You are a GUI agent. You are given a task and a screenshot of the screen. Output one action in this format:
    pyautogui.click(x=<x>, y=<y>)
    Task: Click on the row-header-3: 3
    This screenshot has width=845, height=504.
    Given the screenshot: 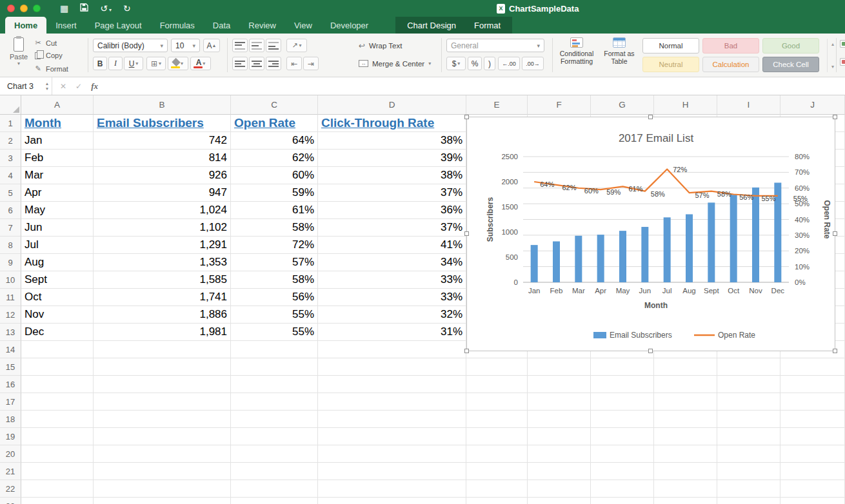 What is the action you would take?
    pyautogui.click(x=10, y=159)
    